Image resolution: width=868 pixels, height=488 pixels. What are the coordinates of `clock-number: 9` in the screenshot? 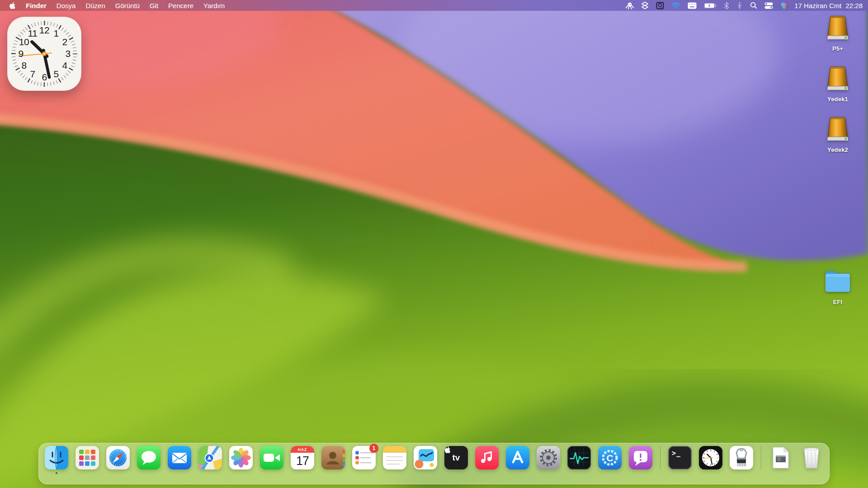 It's located at (21, 54).